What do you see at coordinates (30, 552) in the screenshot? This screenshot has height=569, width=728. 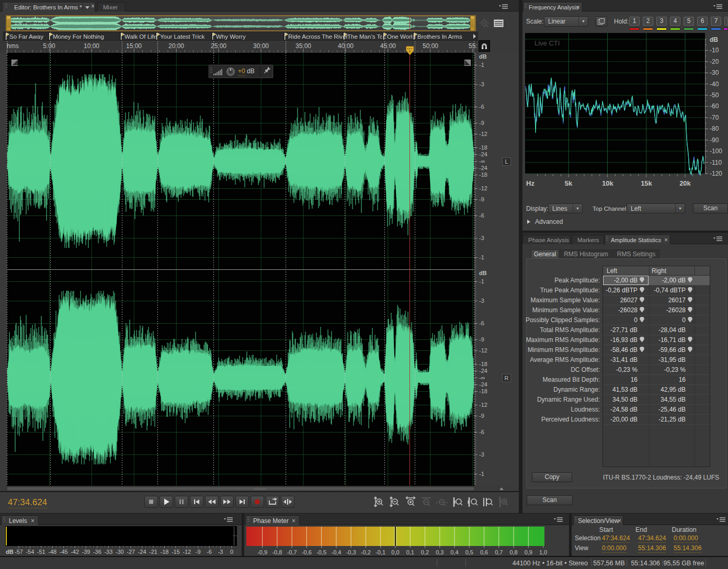 I see `svg-text: -54` at bounding box center [30, 552].